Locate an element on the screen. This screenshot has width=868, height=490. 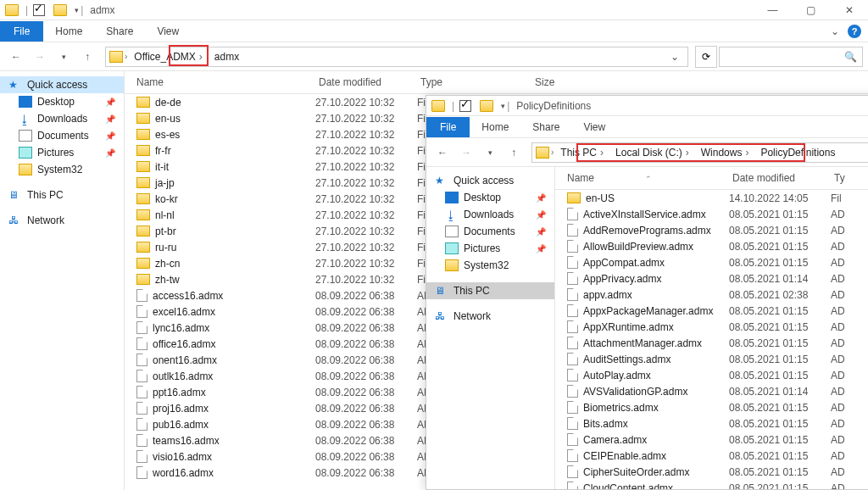
breadcrumb-local-disk: Local Disk (C:)› is located at coordinates (653, 153).